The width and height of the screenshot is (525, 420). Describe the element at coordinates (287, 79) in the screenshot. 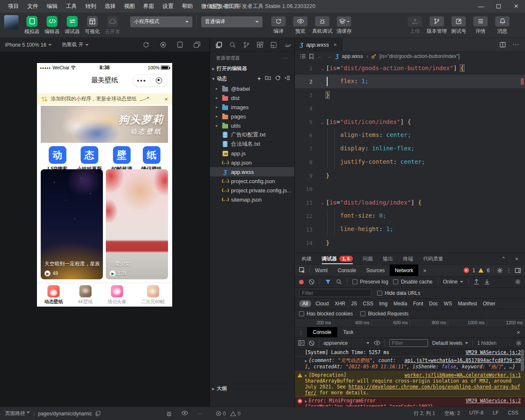

I see `collapse-all-icon` at that location.